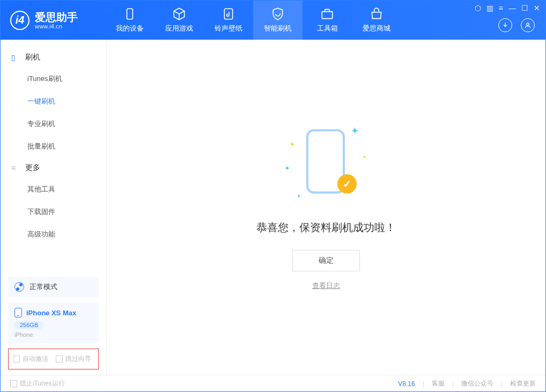 The width and height of the screenshot is (546, 392). Describe the element at coordinates (51, 313) in the screenshot. I see `device-name: iPhone XS Max` at that location.